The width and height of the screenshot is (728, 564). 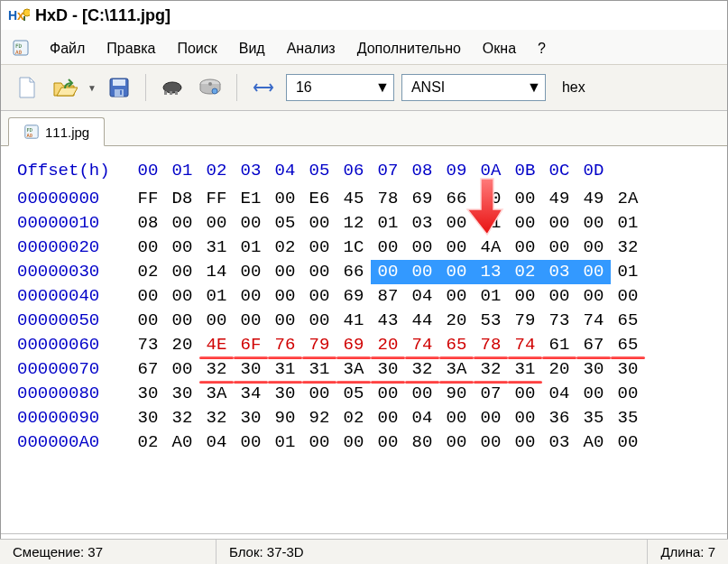 What do you see at coordinates (354, 321) in the screenshot?
I see `hex-byte: 41` at bounding box center [354, 321].